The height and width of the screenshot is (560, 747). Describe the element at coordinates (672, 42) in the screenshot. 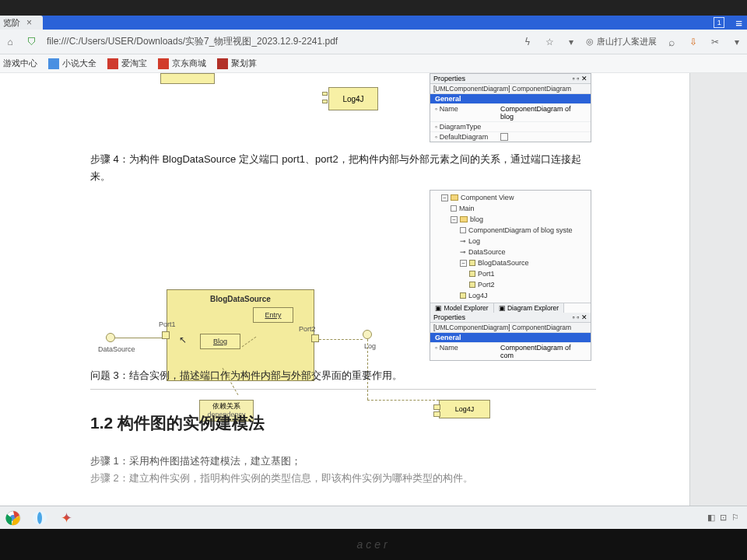

I see `search-icon: ⌕` at that location.